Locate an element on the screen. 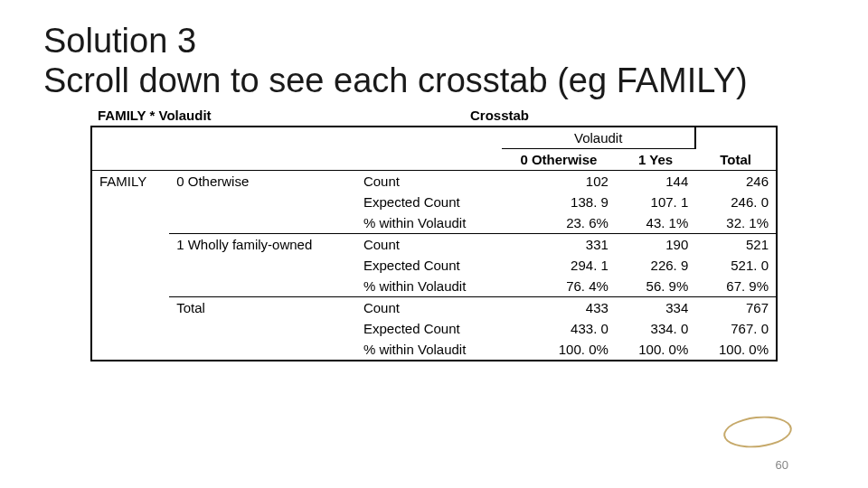  cell: 433. 0 is located at coordinates (559, 329).